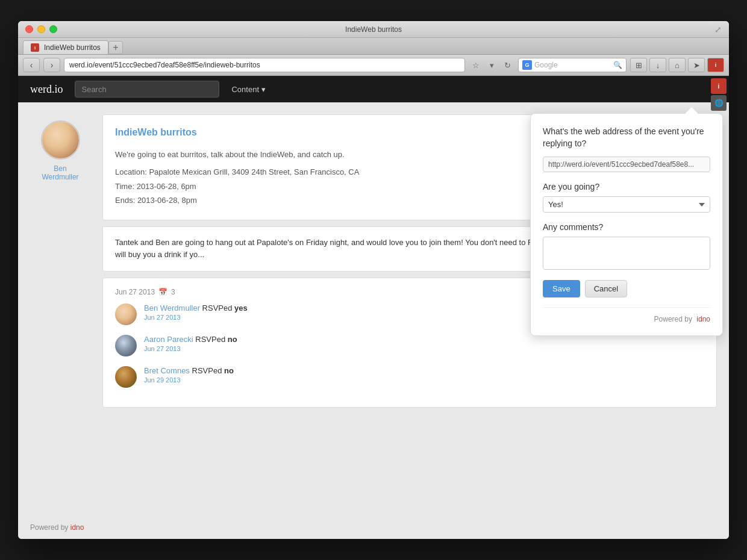 This screenshot has height=560, width=747. What do you see at coordinates (618, 65) in the screenshot?
I see `search-magnifier: 🔍` at bounding box center [618, 65].